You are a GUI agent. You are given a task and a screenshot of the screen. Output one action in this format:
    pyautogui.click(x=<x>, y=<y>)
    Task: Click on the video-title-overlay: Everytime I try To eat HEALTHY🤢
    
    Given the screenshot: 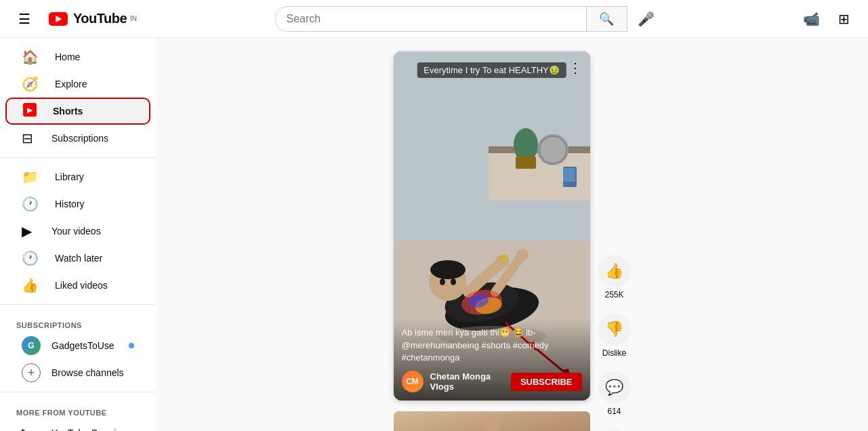 What is the action you would take?
    pyautogui.click(x=491, y=70)
    